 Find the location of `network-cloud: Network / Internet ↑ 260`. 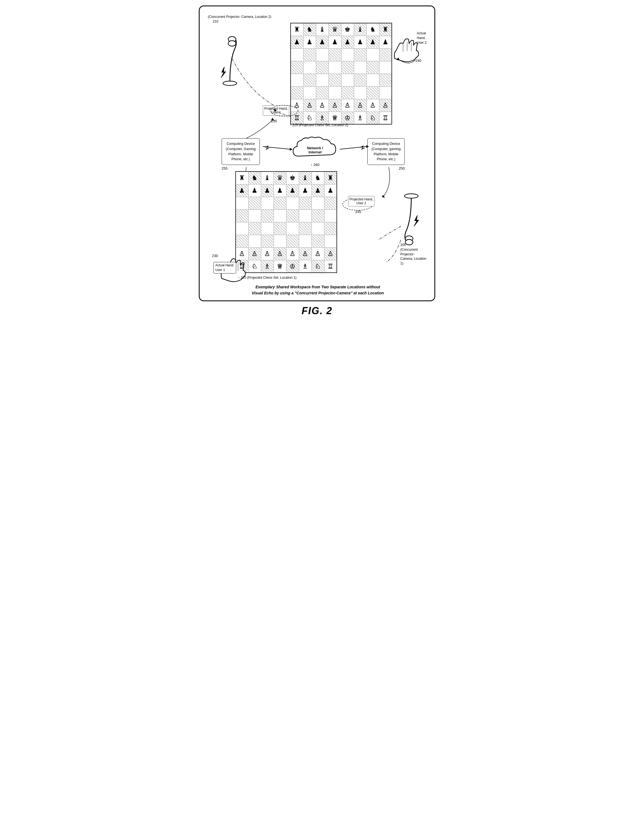

network-cloud: Network / Internet ↑ 260 is located at coordinates (315, 151).